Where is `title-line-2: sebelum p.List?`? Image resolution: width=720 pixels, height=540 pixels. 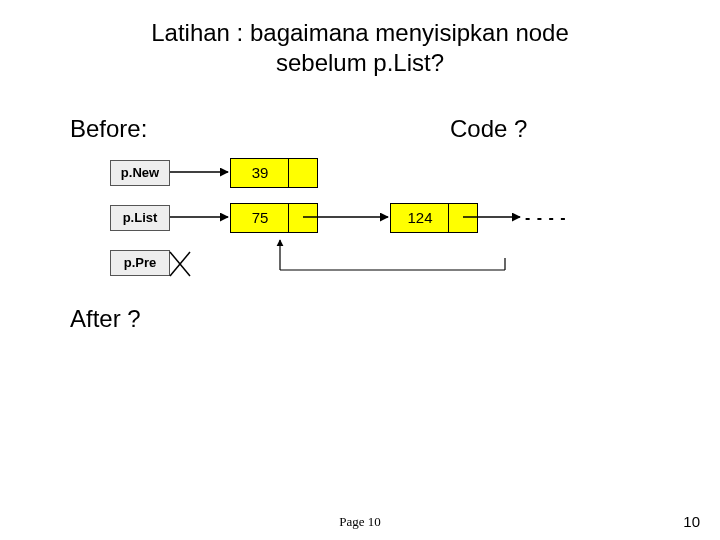 title-line-2: sebelum p.List? is located at coordinates (360, 62).